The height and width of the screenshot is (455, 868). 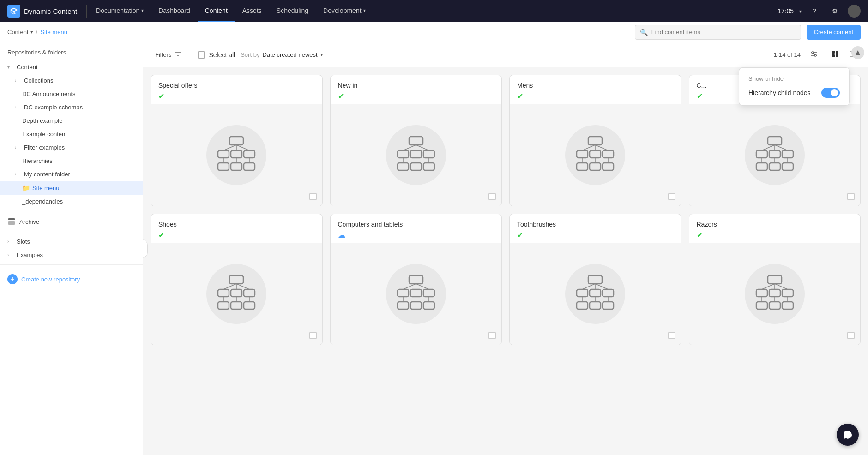 What do you see at coordinates (596, 140) in the screenshot?
I see `content-card-mens: Mens ✔` at bounding box center [596, 140].